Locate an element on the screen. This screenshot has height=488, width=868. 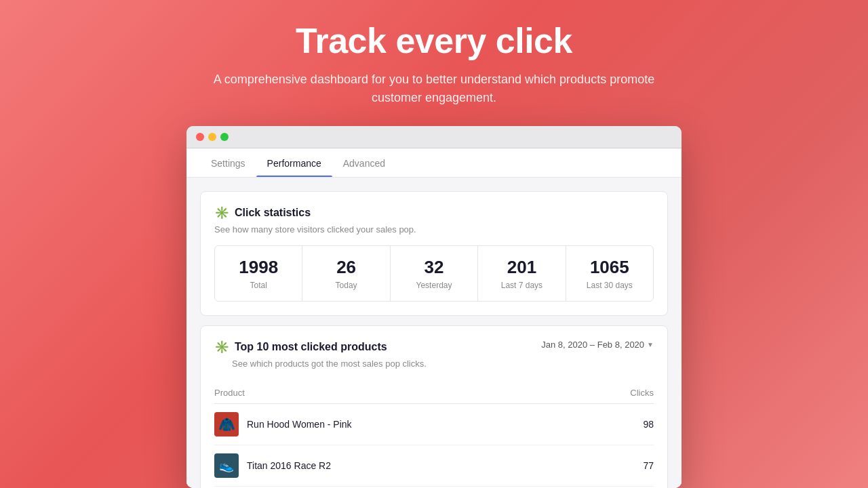
browser-header is located at coordinates (434, 137).